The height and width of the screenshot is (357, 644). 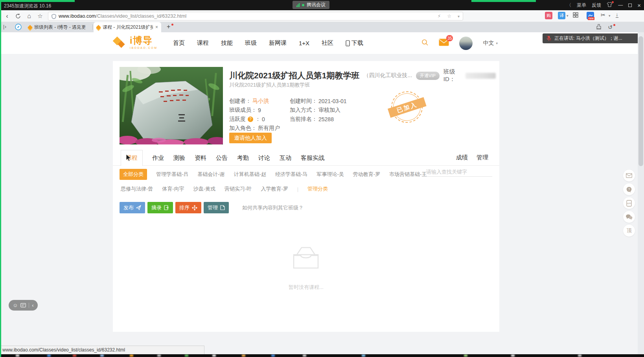 I want to click on apps-grid-icon, so click(x=576, y=16).